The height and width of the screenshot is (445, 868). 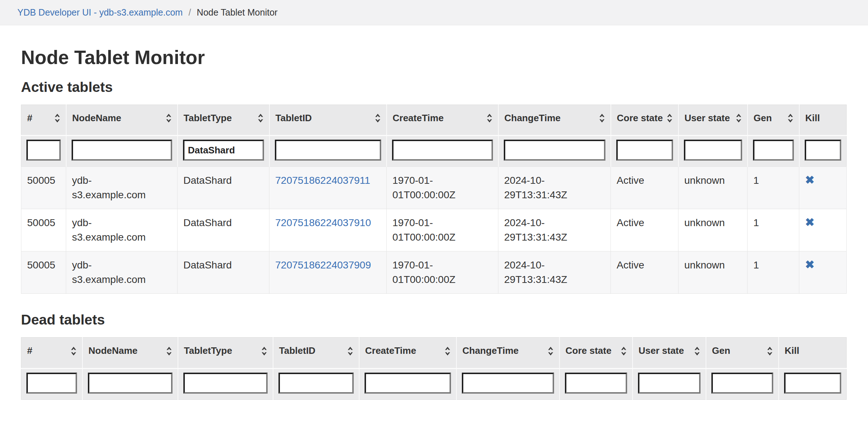 I want to click on active-filter-tabletid-input, so click(x=328, y=150).